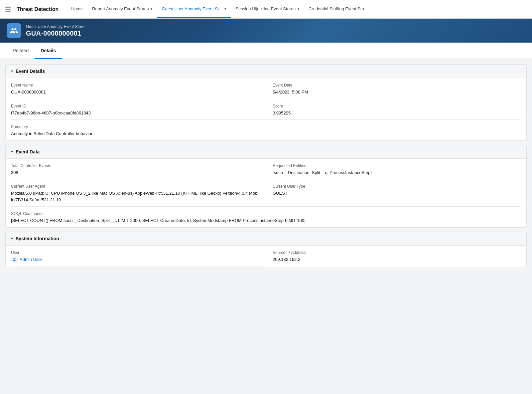 The height and width of the screenshot is (394, 532). I want to click on current-user-type-label: Current User Type, so click(397, 186).